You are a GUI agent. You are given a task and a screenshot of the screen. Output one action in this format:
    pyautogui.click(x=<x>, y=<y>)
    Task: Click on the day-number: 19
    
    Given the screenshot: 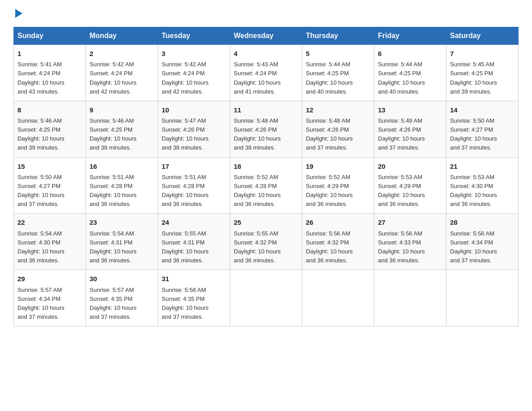 What is the action you would take?
    pyautogui.click(x=338, y=167)
    